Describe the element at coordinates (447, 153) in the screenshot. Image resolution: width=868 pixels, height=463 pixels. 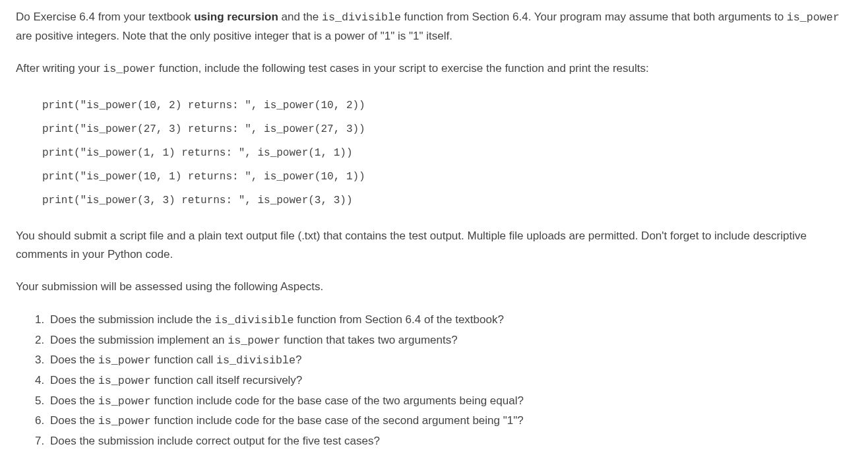
I see `code-line: print("is_power(1, 1) returns: ", is_pow…` at that location.